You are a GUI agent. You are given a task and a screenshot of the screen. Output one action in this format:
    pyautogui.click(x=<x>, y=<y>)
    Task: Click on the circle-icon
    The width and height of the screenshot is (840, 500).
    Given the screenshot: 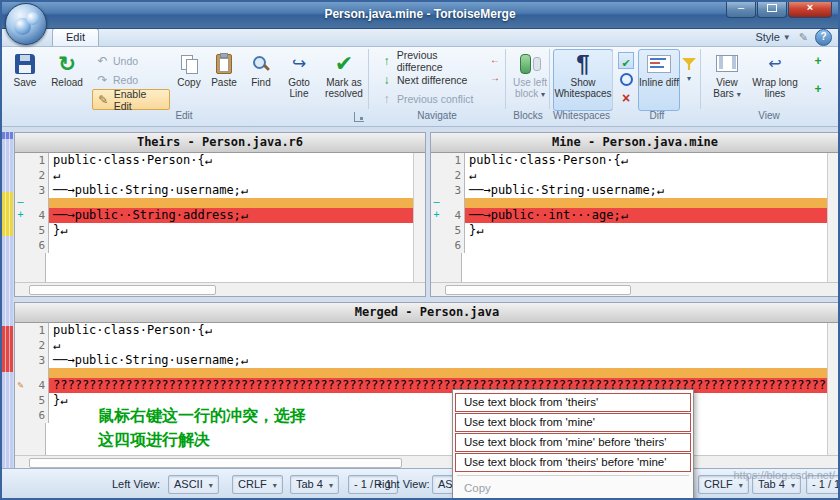 What is the action you would take?
    pyautogui.click(x=626, y=80)
    